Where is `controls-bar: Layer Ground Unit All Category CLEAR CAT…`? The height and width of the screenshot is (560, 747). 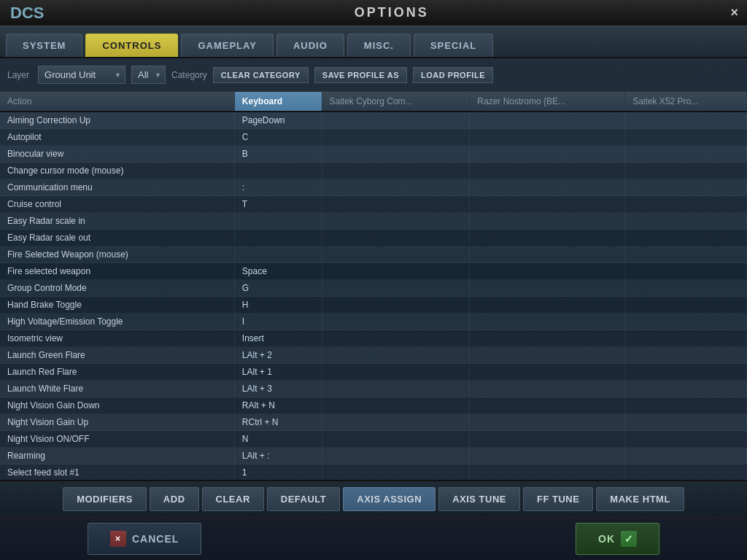
controls-bar: Layer Ground Unit All Category CLEAR CAT… is located at coordinates (374, 75).